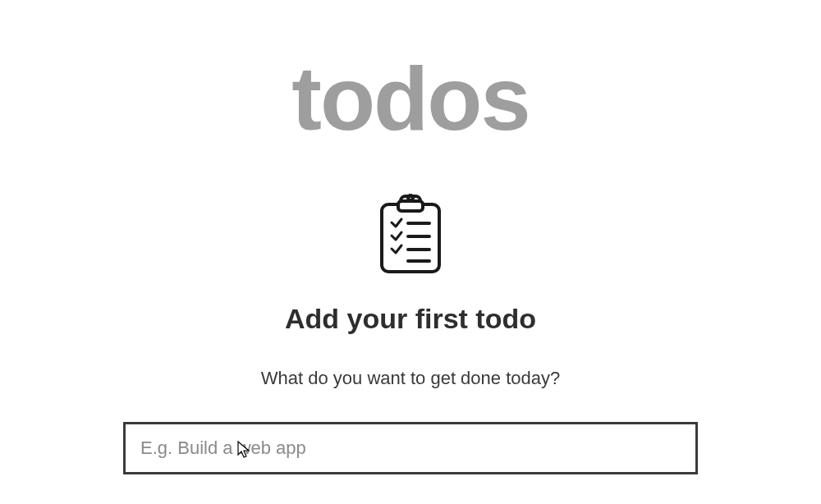  What do you see at coordinates (410, 448) in the screenshot?
I see `new-todo-input` at bounding box center [410, 448].